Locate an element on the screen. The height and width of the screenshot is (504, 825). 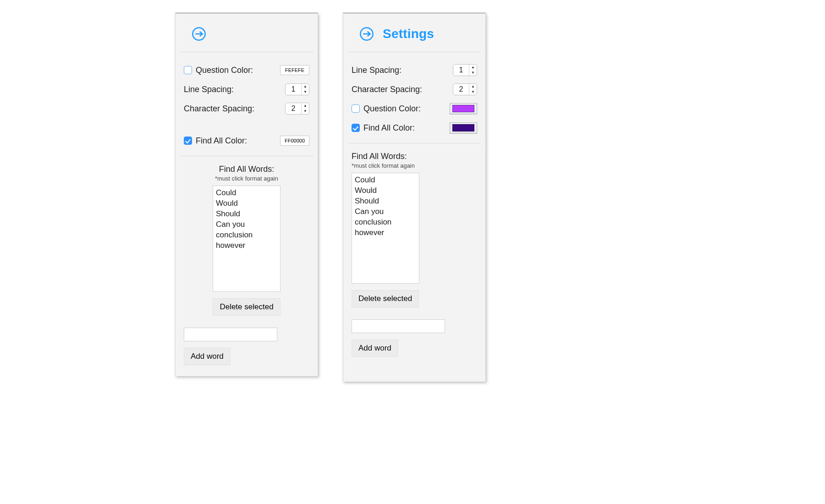
settings-panel-variant-a: Question Color: Line Spacing: 1 ▲▼ Chara… is located at coordinates (247, 194).